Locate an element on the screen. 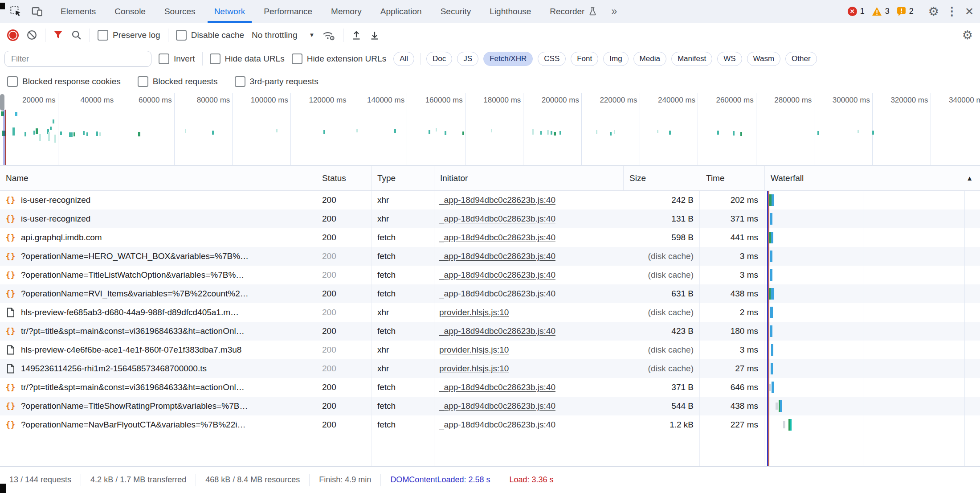  column-header-size: Size is located at coordinates (662, 178).